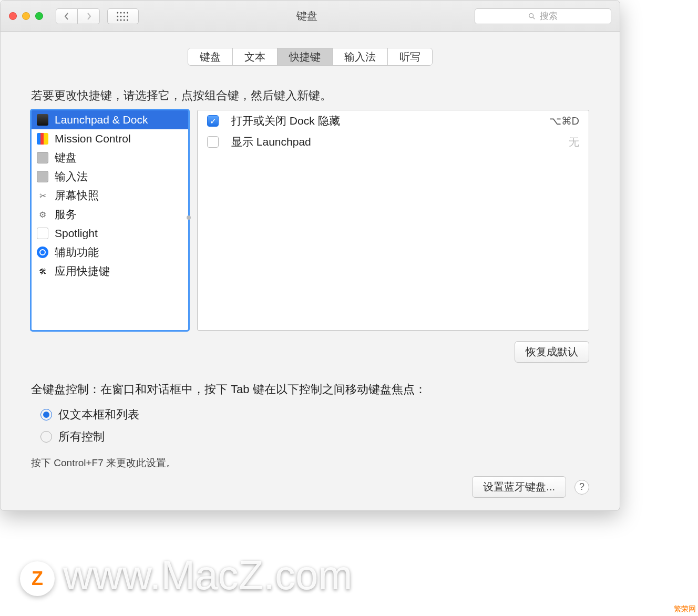  What do you see at coordinates (110, 139) in the screenshot?
I see `category-mission-control: Mission Control` at bounding box center [110, 139].